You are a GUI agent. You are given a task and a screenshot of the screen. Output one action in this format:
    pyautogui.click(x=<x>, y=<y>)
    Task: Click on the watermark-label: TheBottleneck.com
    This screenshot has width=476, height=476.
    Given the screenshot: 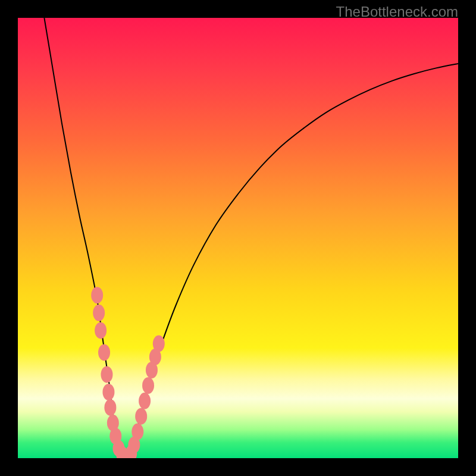 What is the action you would take?
    pyautogui.click(x=397, y=12)
    